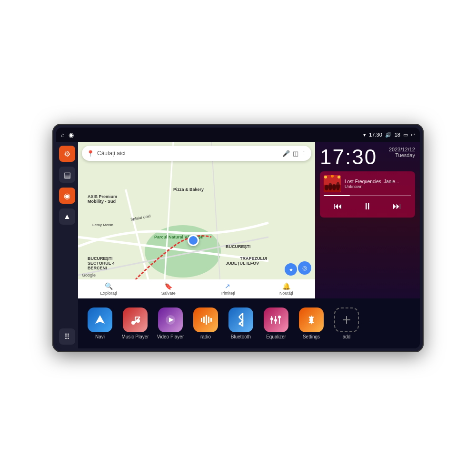 The width and height of the screenshot is (476, 476). I want to click on add-icon, so click(347, 320).